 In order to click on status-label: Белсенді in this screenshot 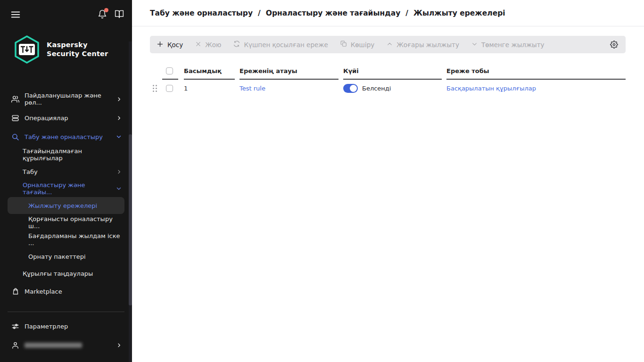, I will do `click(376, 89)`.